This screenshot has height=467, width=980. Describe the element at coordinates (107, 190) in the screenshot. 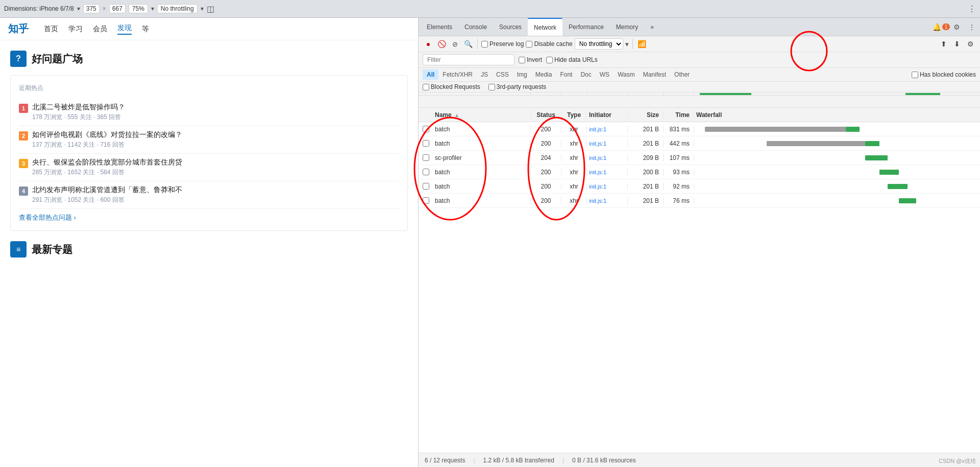

I see `hot-q-4: 北约发布声明称北溪管道遭到「蓄意、鲁莽和不` at that location.